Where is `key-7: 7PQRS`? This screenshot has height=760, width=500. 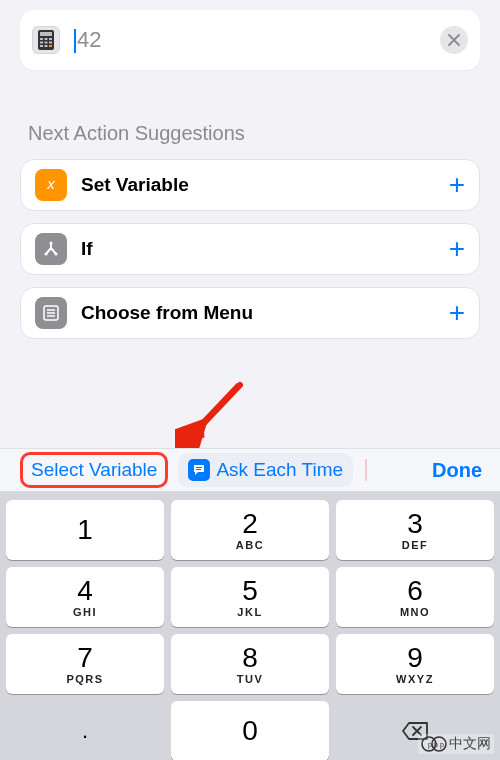
key-7: 7PQRS is located at coordinates (85, 664).